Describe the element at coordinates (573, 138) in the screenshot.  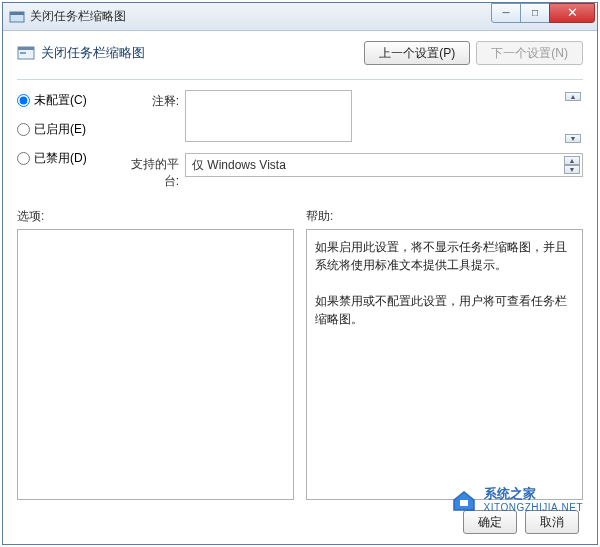
I see `comment-scroll-down: ▼` at that location.